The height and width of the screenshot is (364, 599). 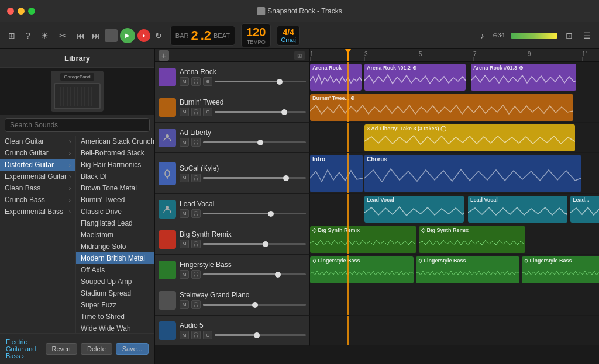 What do you see at coordinates (11, 11) in the screenshot?
I see `close-button` at bounding box center [11, 11].